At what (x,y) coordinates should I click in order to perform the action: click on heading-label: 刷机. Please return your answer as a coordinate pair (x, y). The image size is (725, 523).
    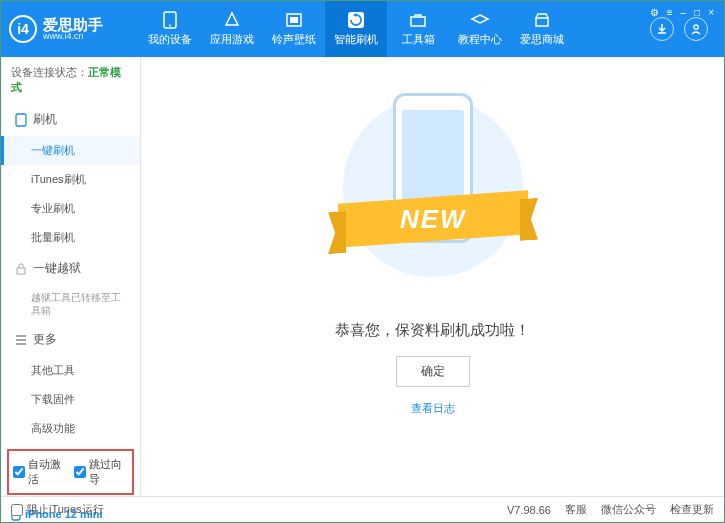
    Looking at the image, I should click on (45, 120).